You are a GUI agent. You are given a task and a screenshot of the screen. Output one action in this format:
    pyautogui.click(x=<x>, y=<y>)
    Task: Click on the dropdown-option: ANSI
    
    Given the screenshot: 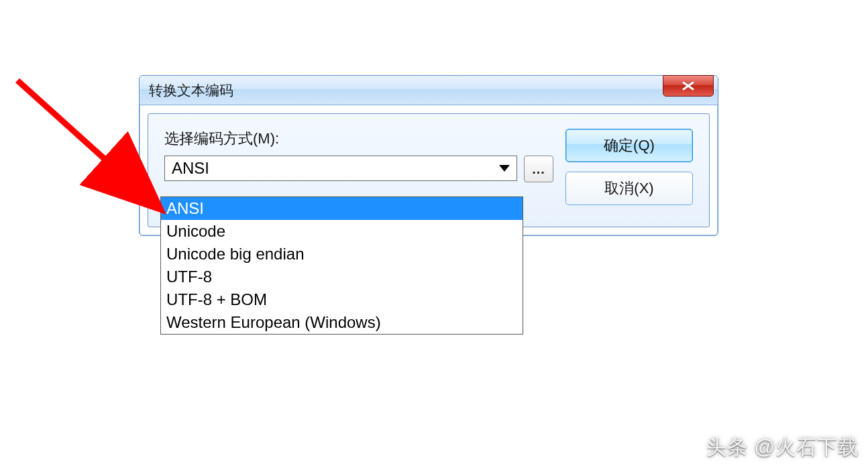 What is the action you would take?
    pyautogui.click(x=342, y=209)
    